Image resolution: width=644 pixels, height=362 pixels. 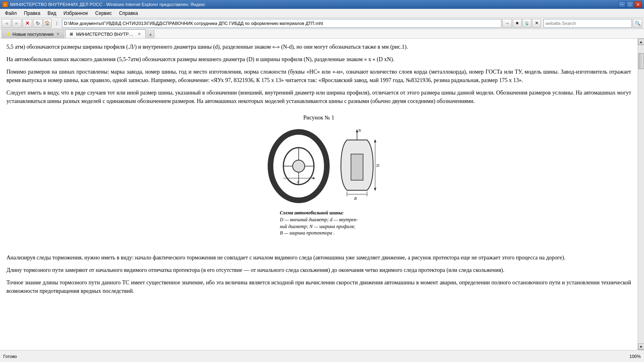 What do you see at coordinates (319, 76) in the screenshot?
I see `paragraph-3: Помимо размеров на шинах проставлены: ма…` at bounding box center [319, 76].